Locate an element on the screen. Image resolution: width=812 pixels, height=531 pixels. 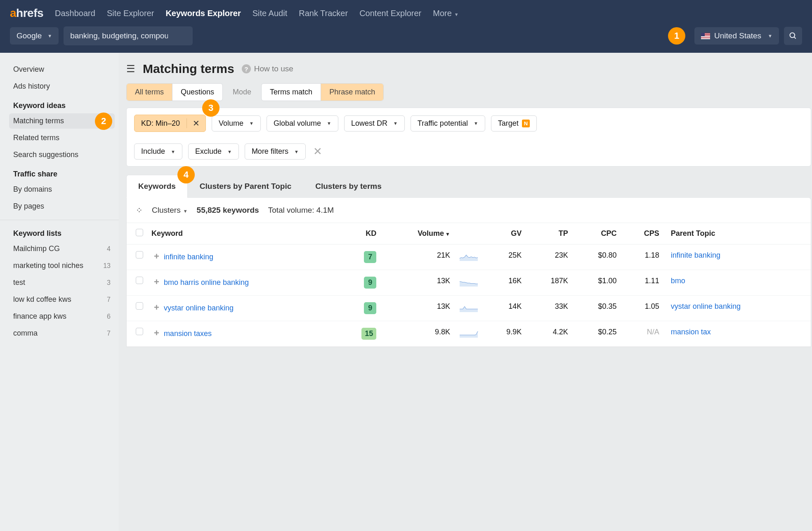
kd-badge: 7 is located at coordinates (370, 257).